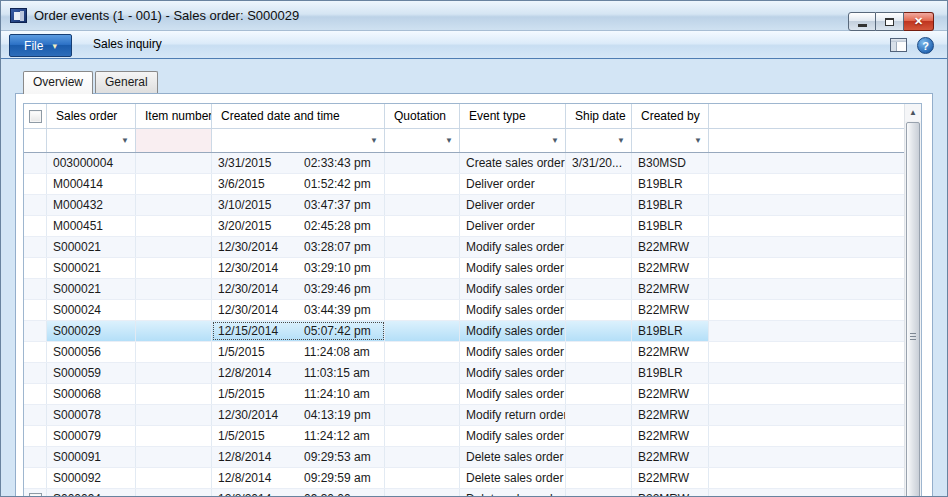 This screenshot has height=497, width=948. What do you see at coordinates (298, 205) in the screenshot?
I see `cell-created-datetime: 3/10/201503:47:37 pm` at bounding box center [298, 205].